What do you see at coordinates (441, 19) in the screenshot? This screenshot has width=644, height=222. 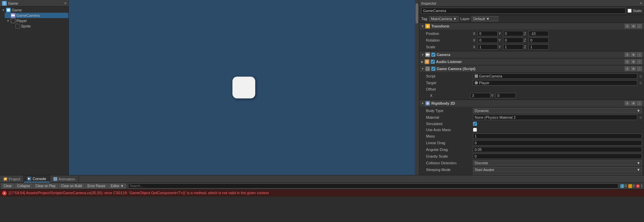 I see `tag-value: MainCamera` at bounding box center [441, 19].